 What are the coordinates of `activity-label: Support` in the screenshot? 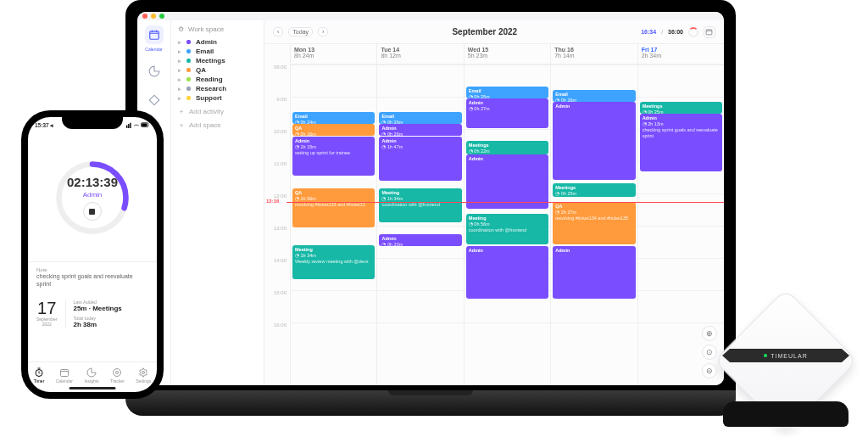 It's located at (209, 98).